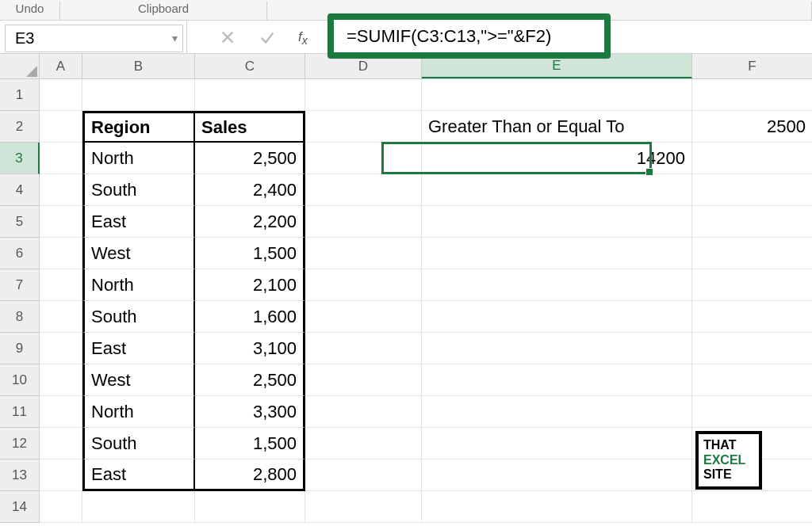 This screenshot has height=530, width=812. I want to click on table-header-region: Region, so click(139, 127).